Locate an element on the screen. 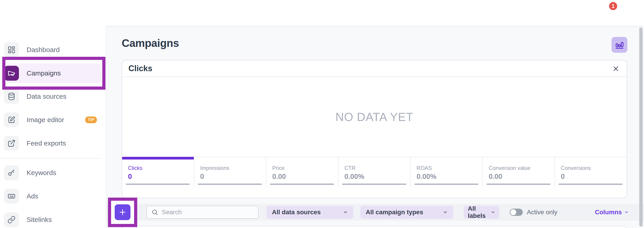 This screenshot has height=228, width=644. data-sources-filter: All data sources is located at coordinates (310, 212).